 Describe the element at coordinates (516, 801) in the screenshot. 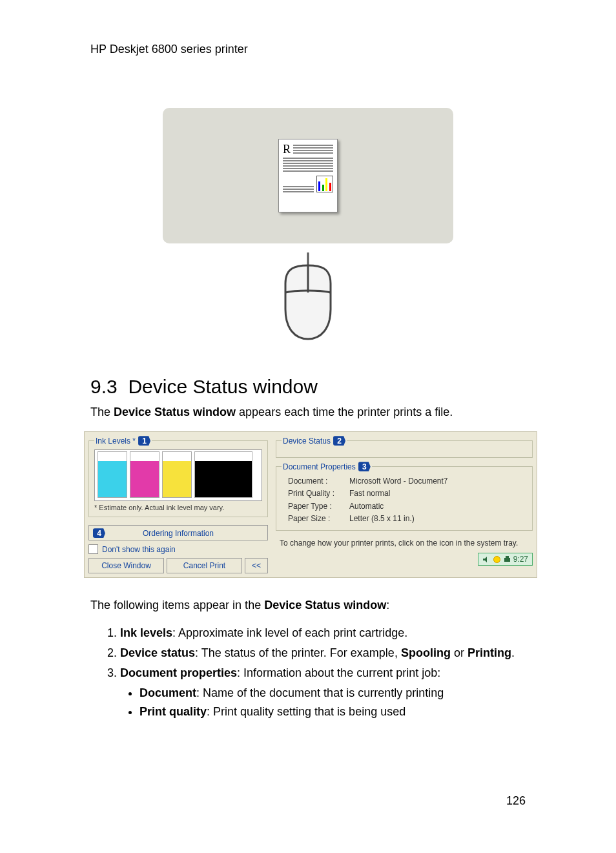

I see `page-number: 126` at that location.